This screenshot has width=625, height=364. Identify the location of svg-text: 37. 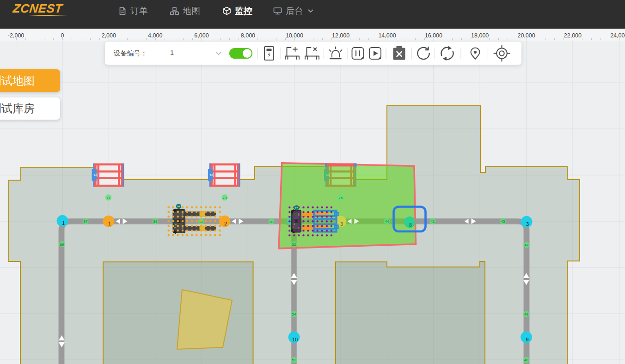
(86, 222).